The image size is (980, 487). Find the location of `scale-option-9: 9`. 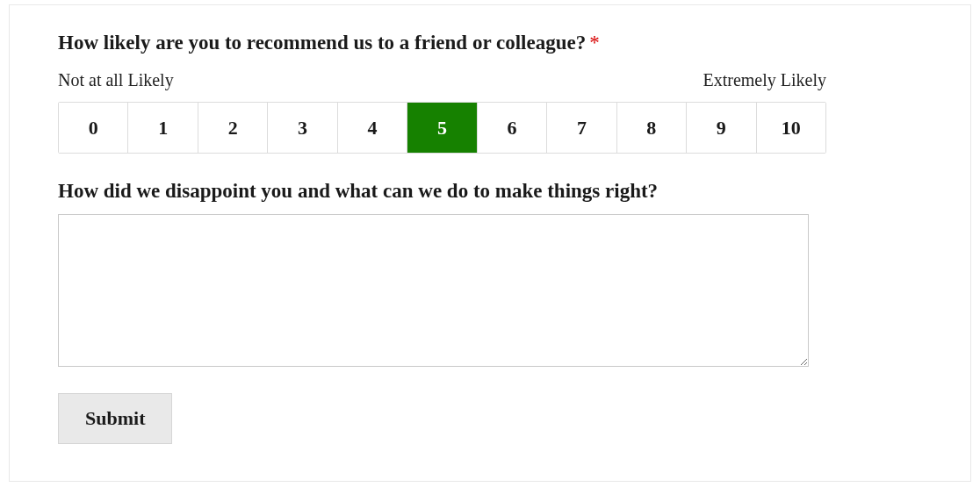

scale-option-9: 9 is located at coordinates (722, 128).